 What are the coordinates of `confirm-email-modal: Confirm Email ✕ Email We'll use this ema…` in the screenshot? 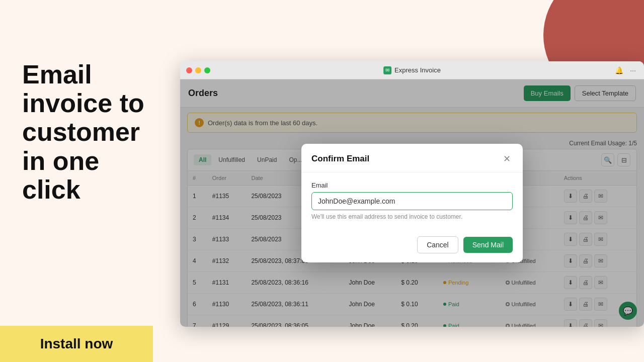 It's located at (412, 203).